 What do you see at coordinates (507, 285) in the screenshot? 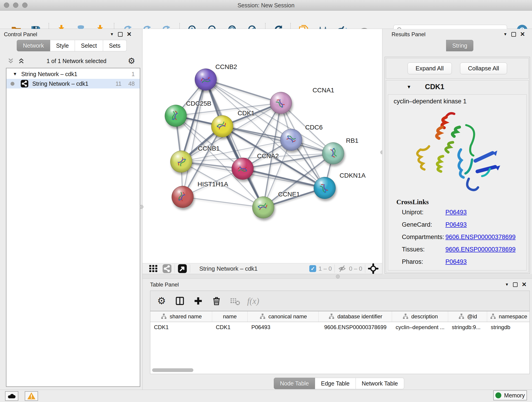
I see `float-table-icon: ▼` at bounding box center [507, 285].